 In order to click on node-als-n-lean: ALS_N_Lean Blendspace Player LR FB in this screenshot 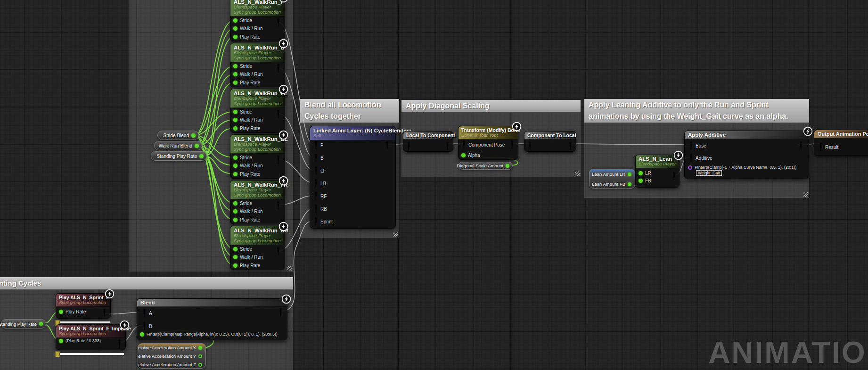, I will do `click(657, 171)`.